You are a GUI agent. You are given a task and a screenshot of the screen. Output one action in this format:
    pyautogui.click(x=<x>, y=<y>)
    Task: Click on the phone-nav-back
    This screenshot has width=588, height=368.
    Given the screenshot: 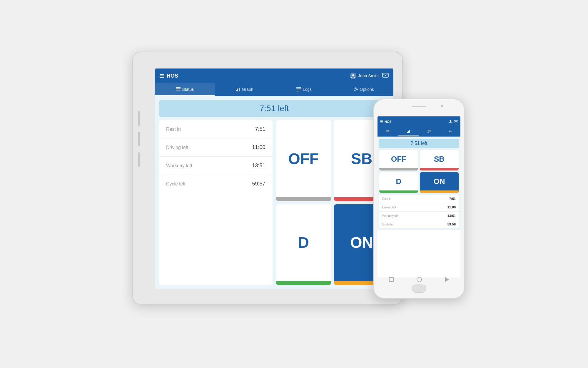 What is the action you would take?
    pyautogui.click(x=391, y=280)
    